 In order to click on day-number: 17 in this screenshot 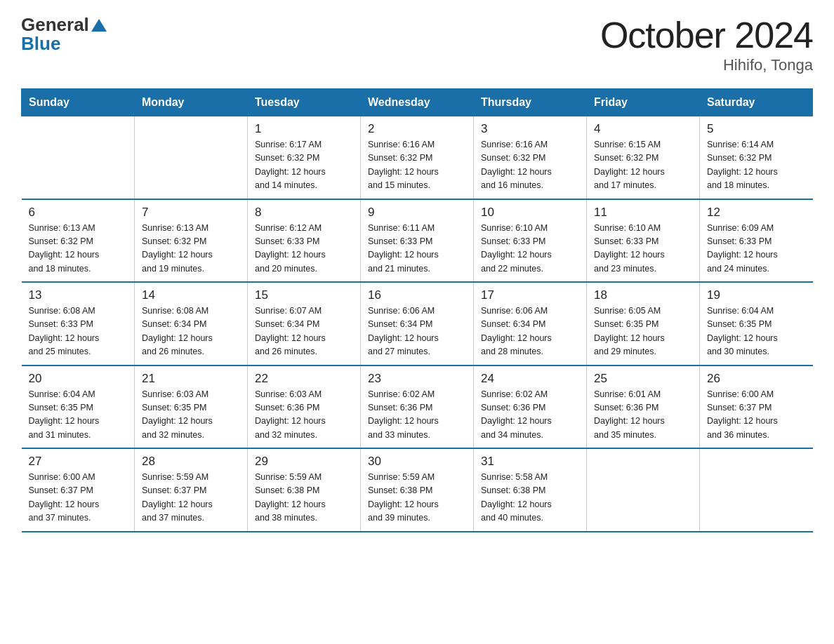, I will do `click(530, 295)`.